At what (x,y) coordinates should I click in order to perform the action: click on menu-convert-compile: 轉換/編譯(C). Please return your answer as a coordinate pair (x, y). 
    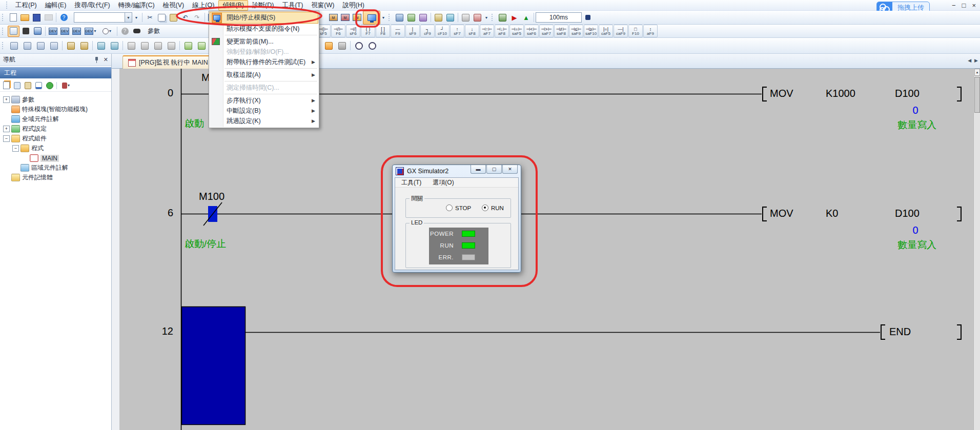
    Looking at the image, I should click on (136, 5).